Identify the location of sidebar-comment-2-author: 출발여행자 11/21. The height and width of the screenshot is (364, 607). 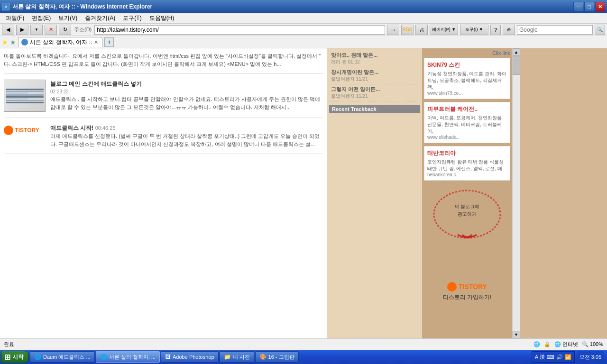
(375, 79).